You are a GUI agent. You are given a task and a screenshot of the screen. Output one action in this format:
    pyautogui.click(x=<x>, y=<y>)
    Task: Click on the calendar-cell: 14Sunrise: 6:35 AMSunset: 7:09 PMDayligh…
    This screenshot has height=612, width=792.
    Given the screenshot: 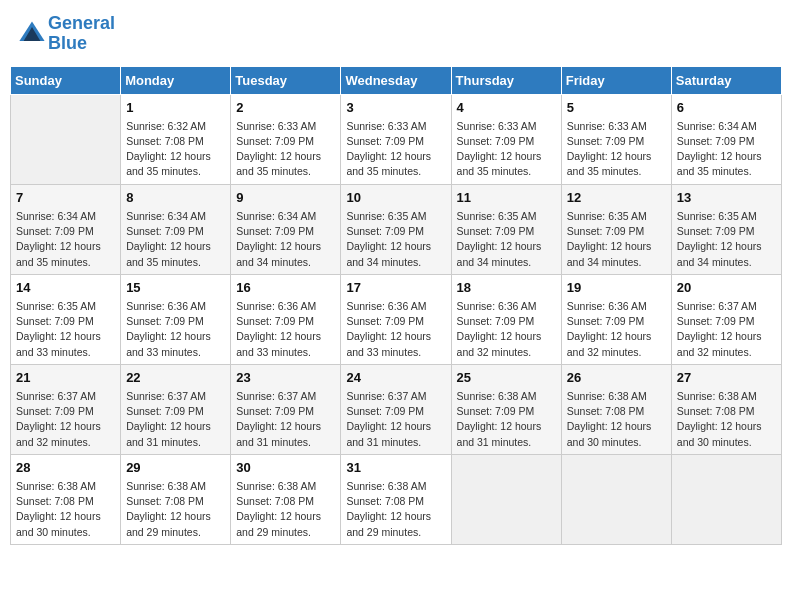 What is the action you would take?
    pyautogui.click(x=66, y=319)
    